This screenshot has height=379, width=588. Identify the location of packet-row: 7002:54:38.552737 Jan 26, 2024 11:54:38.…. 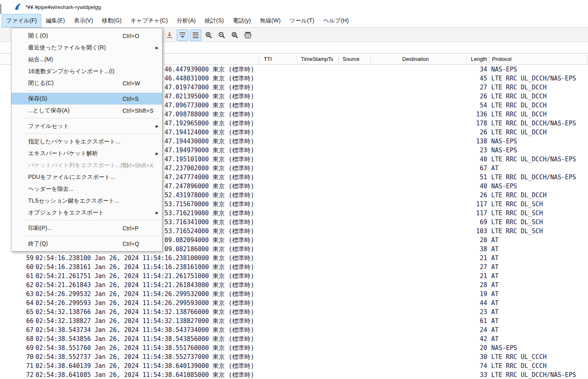
(294, 357).